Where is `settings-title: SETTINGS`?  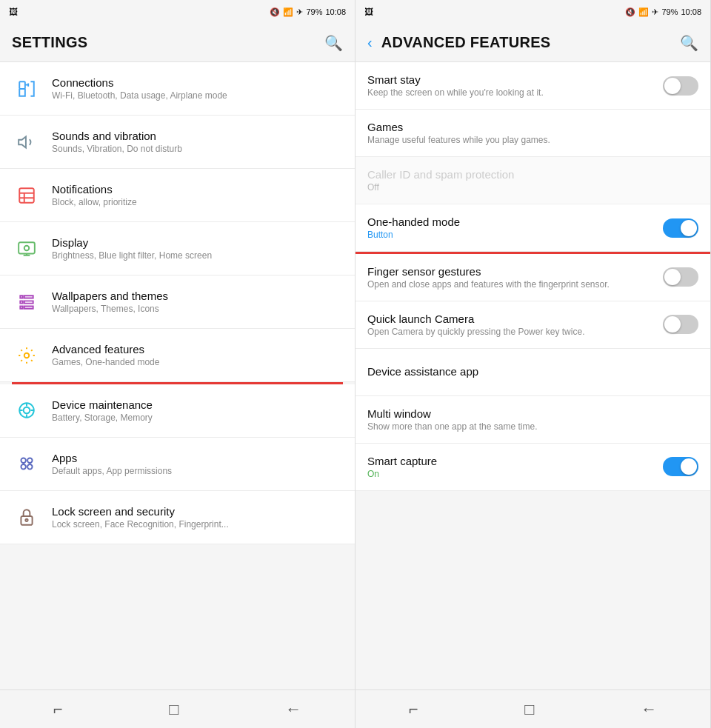
settings-title: SETTINGS is located at coordinates (50, 43).